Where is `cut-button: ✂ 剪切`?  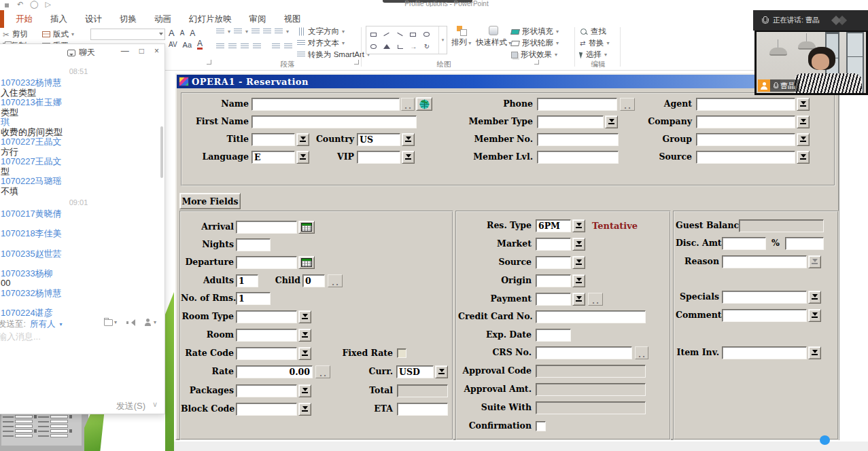 cut-button: ✂ 剪切 is located at coordinates (15, 34).